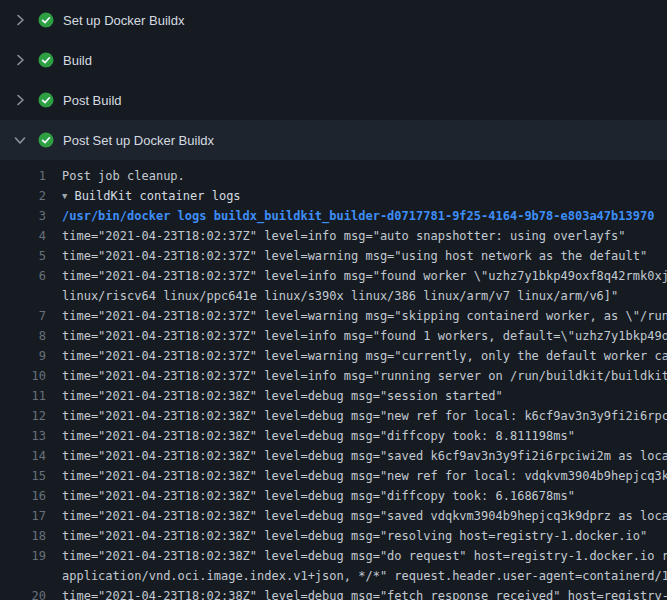  I want to click on log-line: 7 time="2021-04-23T18:02:37Z" level=warn…, so click(334, 316).